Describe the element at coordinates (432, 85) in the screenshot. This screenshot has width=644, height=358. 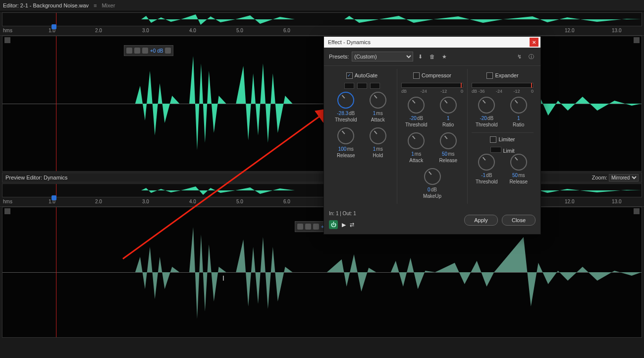
I see `compressor-meter` at that location.